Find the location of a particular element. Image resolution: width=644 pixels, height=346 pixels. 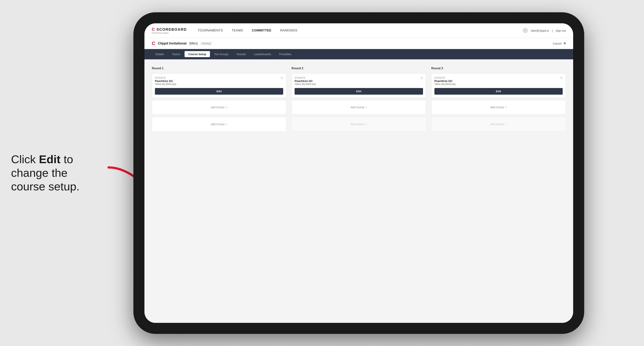

brand-title: C SCOREBOARD is located at coordinates (169, 29).